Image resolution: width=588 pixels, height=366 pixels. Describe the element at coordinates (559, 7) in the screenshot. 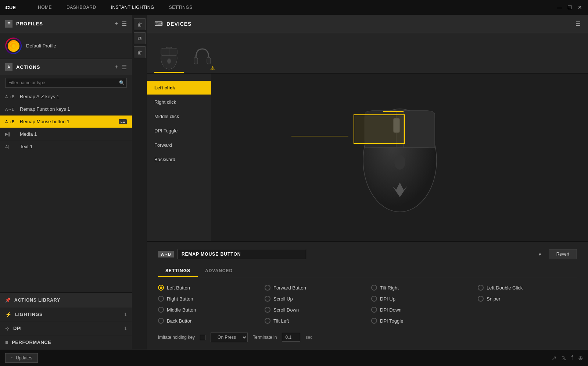

I see `minimize-button: —` at that location.